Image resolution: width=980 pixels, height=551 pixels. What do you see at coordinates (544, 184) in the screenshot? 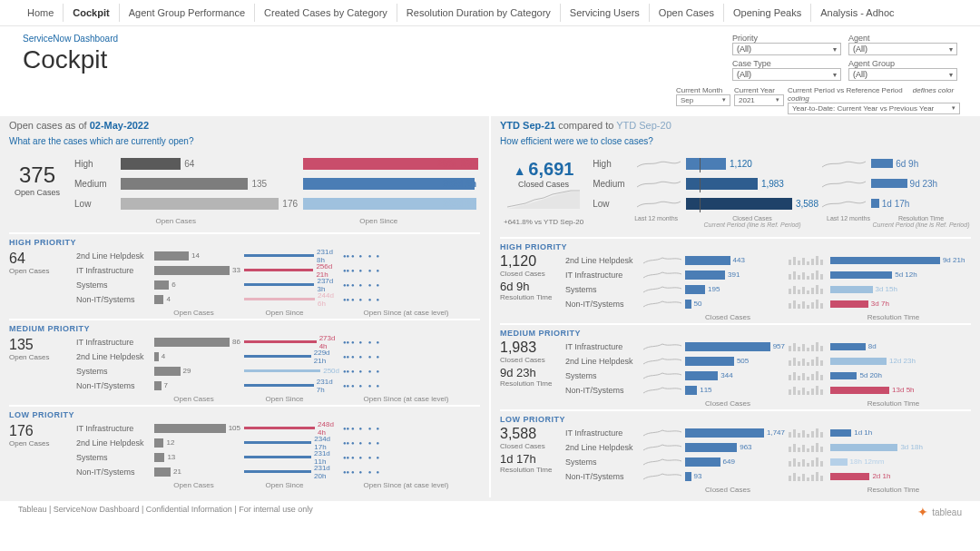
I see `closed-cases-label: Closed Cases` at bounding box center [544, 184].